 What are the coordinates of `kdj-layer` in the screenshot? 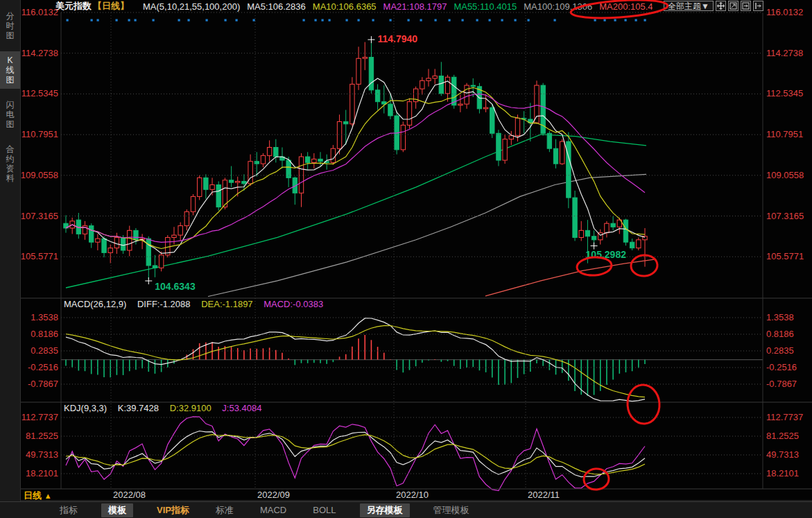 It's located at (355, 454).